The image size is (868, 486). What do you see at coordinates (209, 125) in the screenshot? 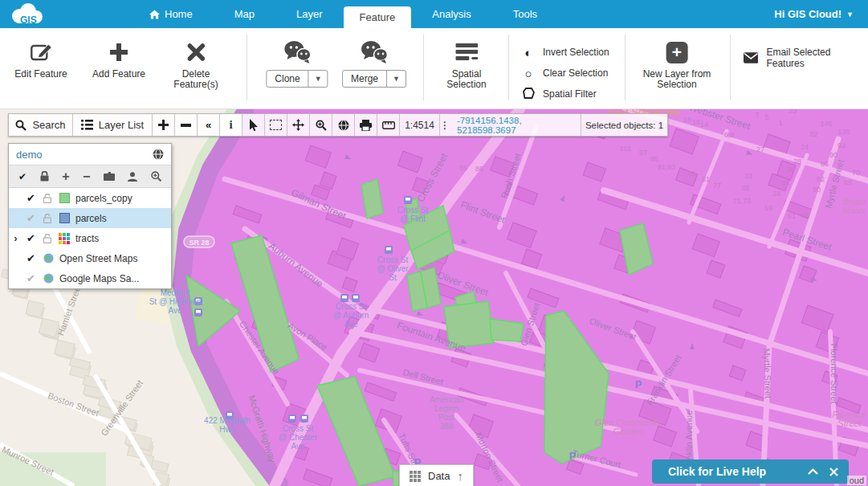
I see `collapse-toolbar-button: «` at bounding box center [209, 125].